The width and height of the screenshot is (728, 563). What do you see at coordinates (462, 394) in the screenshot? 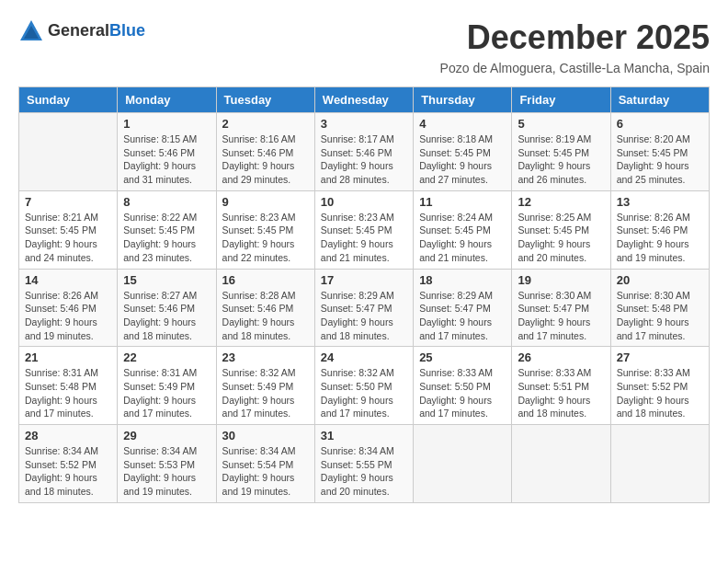
I see `day-info: Sunrise: 8:33 AM Sunset: 5:50 PM Dayligh…` at bounding box center [462, 394].